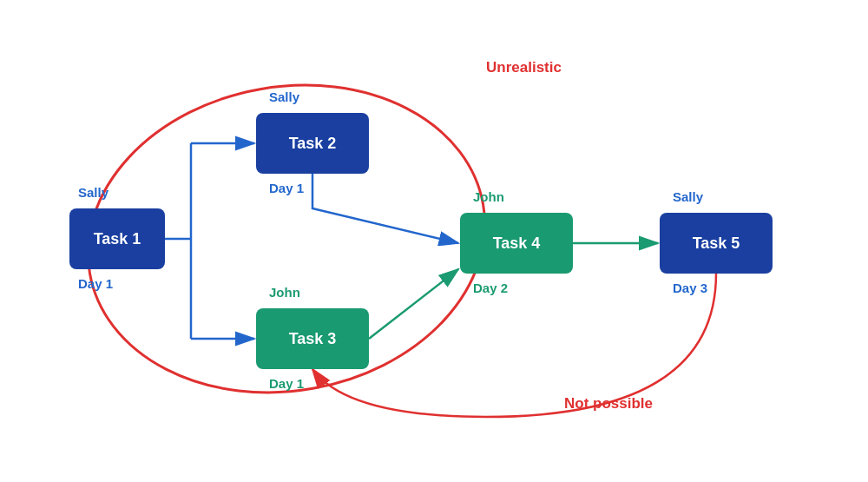  I want to click on task1-day: Day 1, so click(95, 283).